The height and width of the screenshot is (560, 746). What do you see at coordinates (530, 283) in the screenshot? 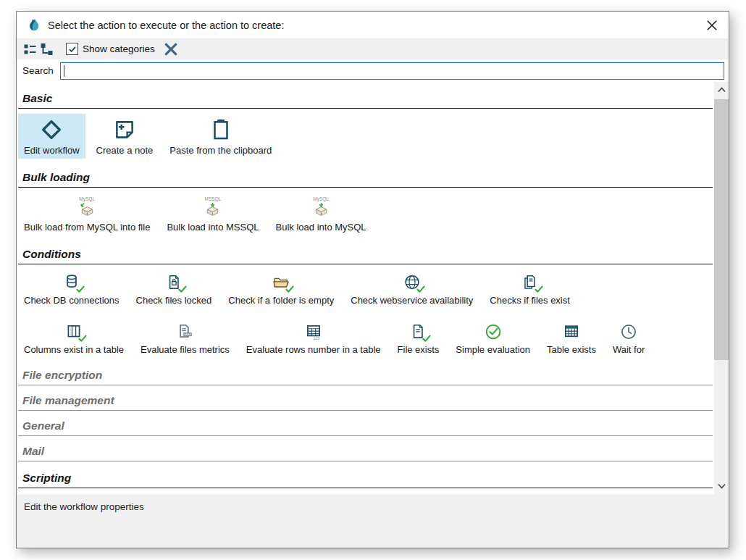
I see `files-stack-check-icon` at bounding box center [530, 283].